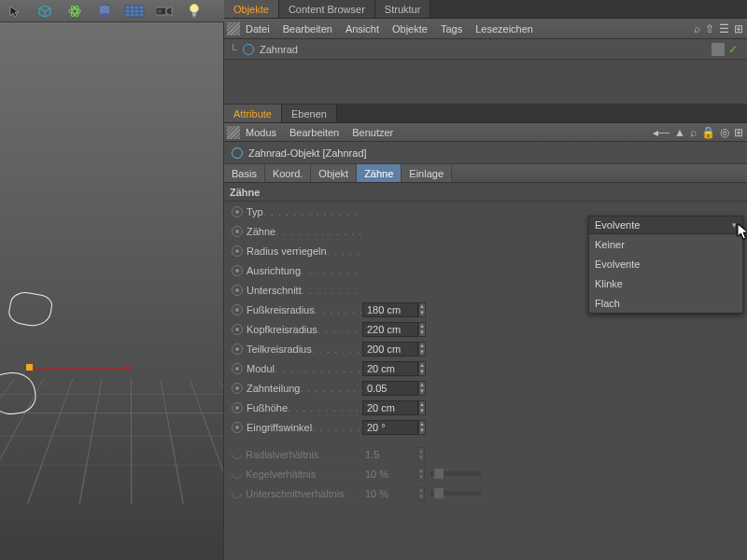 This screenshot has width=747, height=560. What do you see at coordinates (194, 11) in the screenshot?
I see `tool-light-icon` at bounding box center [194, 11].